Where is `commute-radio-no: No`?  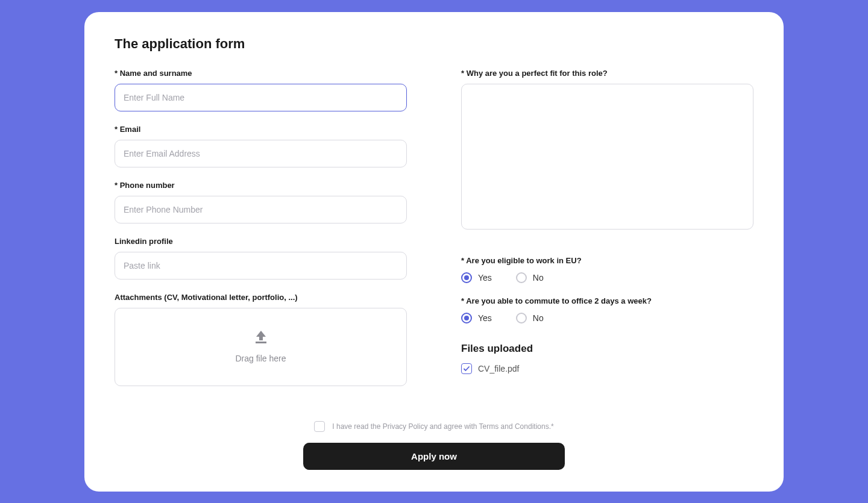
commute-radio-no: No is located at coordinates (530, 318).